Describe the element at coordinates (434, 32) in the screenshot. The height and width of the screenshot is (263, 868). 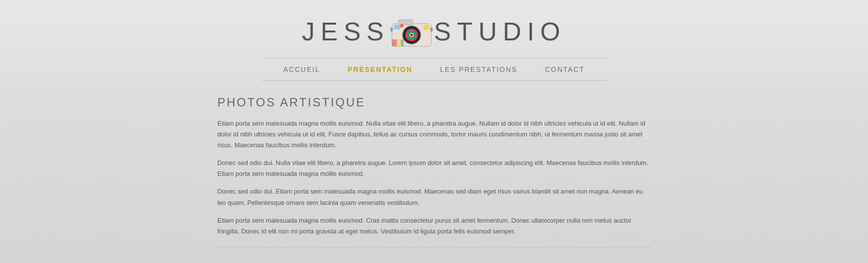
I see `logo-container: JESS` at that location.